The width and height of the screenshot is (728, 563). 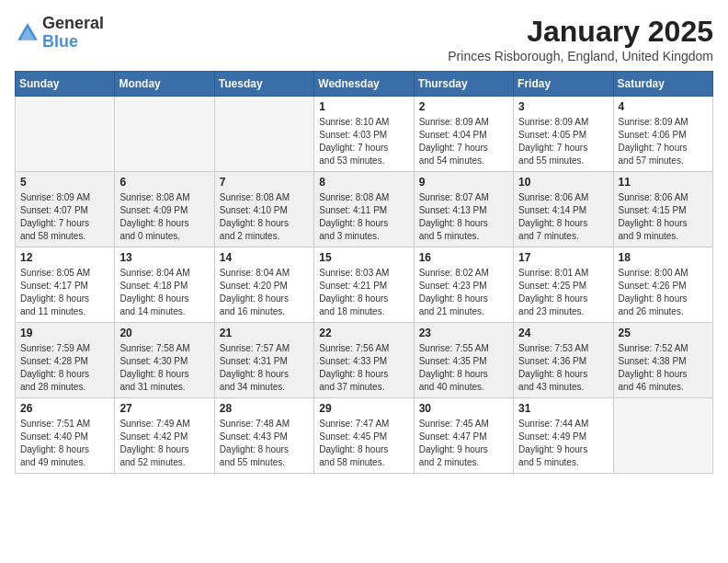 I want to click on day-number: 20, so click(x=164, y=333).